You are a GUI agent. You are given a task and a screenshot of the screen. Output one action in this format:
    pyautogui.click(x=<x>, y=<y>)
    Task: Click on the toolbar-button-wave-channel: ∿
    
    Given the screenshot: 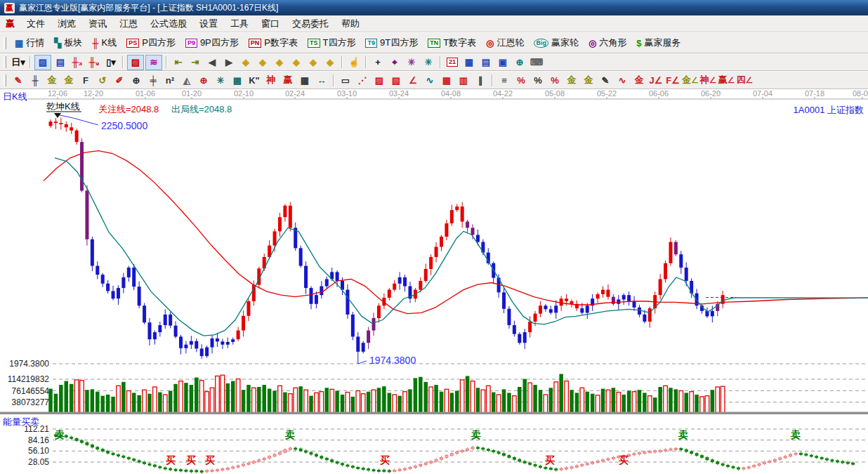 What is the action you would take?
    pyautogui.click(x=622, y=80)
    